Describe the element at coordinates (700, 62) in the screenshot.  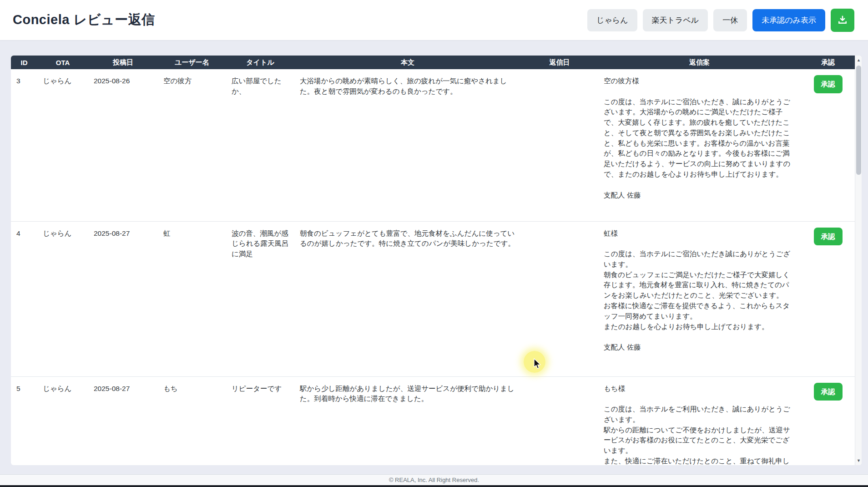
I see `col-header-reply-draft: 返信案` at that location.